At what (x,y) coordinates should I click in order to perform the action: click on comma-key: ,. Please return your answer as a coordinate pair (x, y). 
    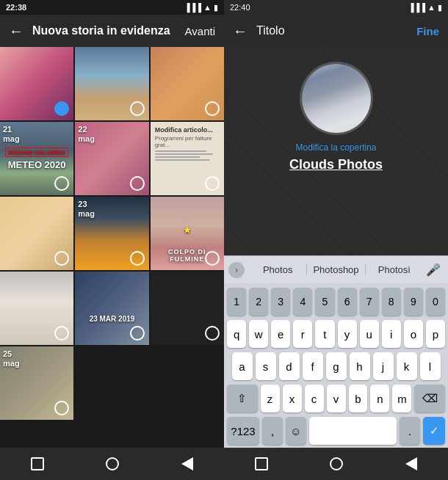
    Looking at the image, I should click on (272, 431).